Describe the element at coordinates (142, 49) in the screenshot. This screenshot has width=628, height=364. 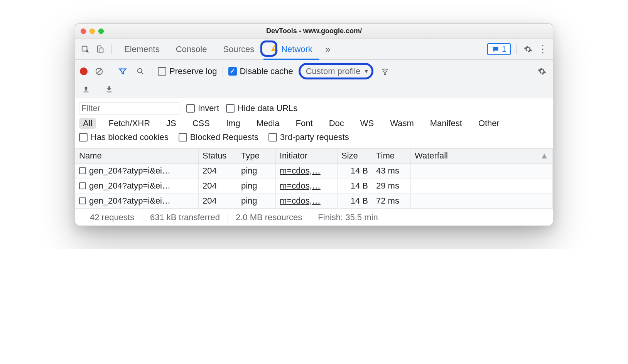
I see `tab-label: Elements` at that location.